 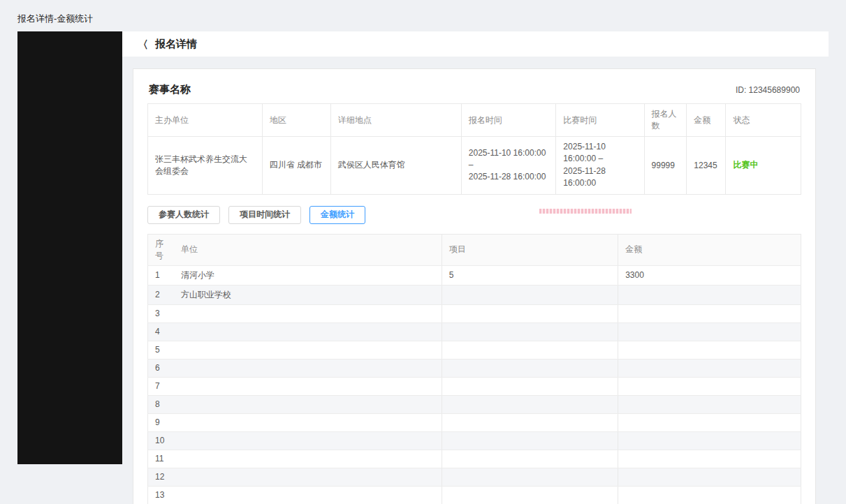 I want to click on event-header-row: 主办单位 地区 详细地点 报名时间 比赛时间 报名人数 金额 状态, so click(x=475, y=120).